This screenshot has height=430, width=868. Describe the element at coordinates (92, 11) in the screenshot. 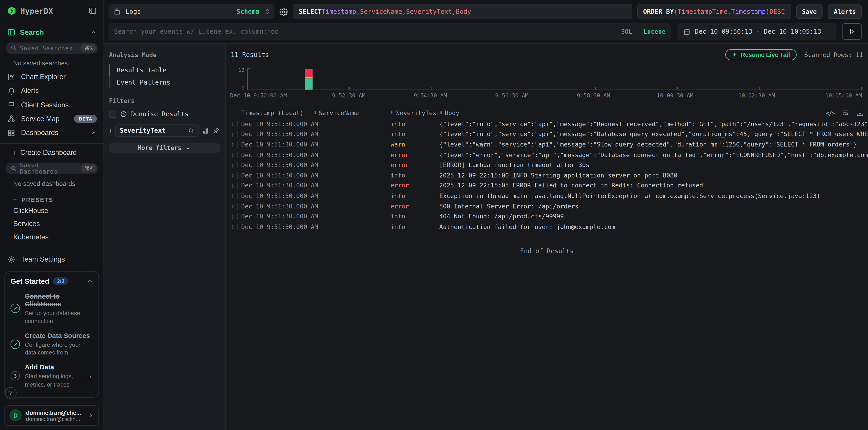

I see `sidebar-collapse-icon` at that location.